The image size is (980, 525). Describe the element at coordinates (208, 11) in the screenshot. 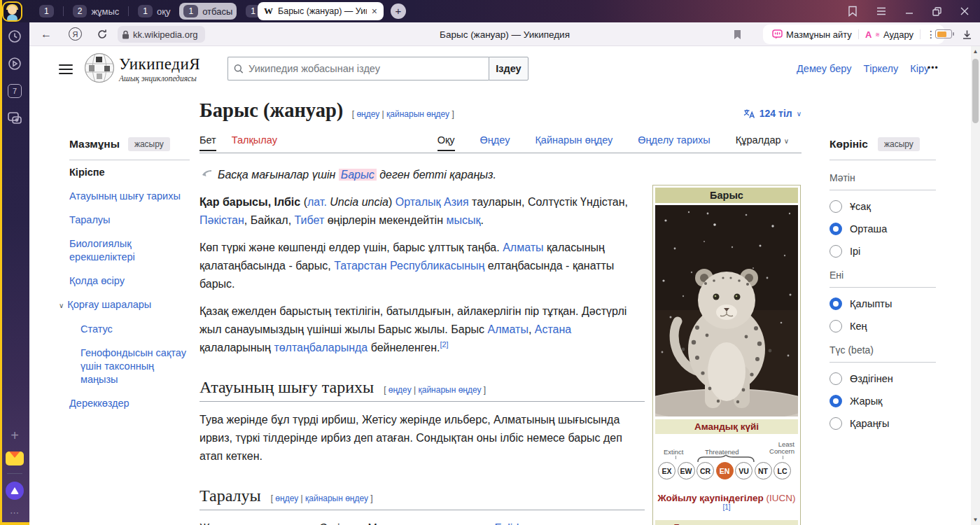

I see `tab-group-family-active: 1 отбасы` at that location.